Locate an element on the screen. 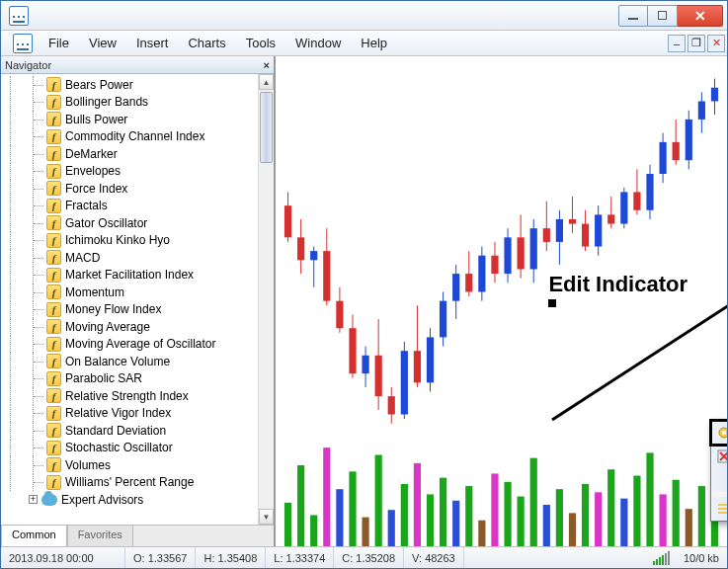 The width and height of the screenshot is (728, 569). tree-item-label: DeMarker is located at coordinates (91, 154).